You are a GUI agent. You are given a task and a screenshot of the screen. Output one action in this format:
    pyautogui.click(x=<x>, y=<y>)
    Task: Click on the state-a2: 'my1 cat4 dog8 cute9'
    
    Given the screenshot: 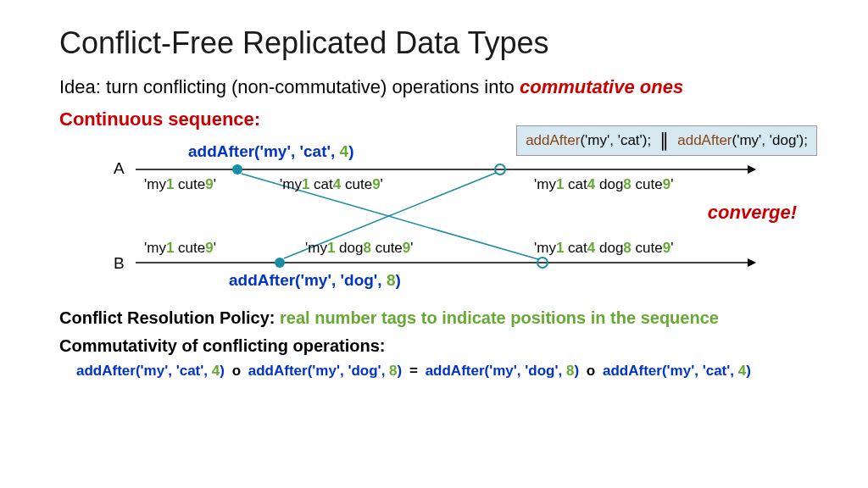 What is the action you would take?
    pyautogui.click(x=604, y=185)
    